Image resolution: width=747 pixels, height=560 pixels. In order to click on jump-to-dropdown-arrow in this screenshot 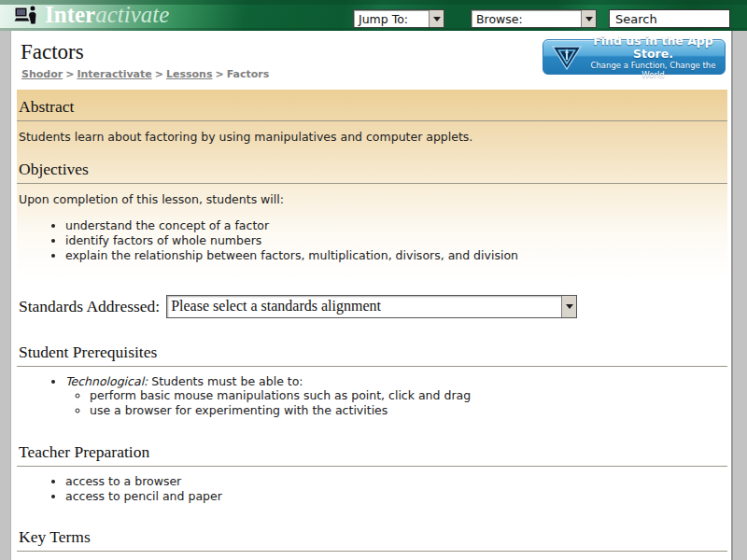, I will do `click(436, 19)`.